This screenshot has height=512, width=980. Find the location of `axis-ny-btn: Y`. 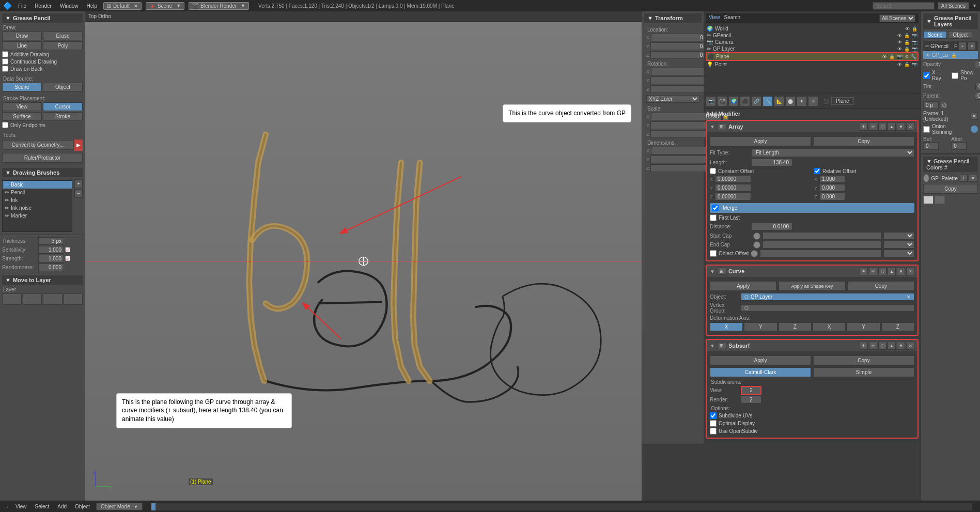

axis-ny-btn: Y is located at coordinates (863, 327).